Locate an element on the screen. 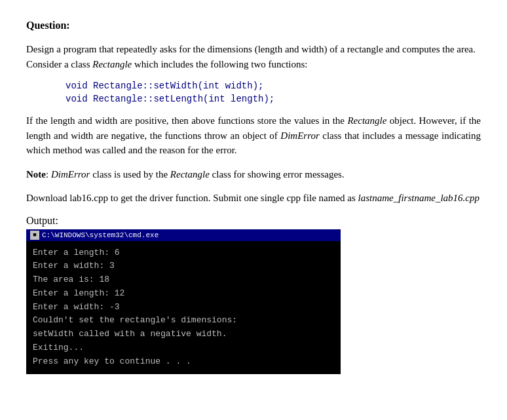 The height and width of the screenshot is (420, 507). filename-italic: lastname_firstname_lab16.cpp is located at coordinates (419, 198).